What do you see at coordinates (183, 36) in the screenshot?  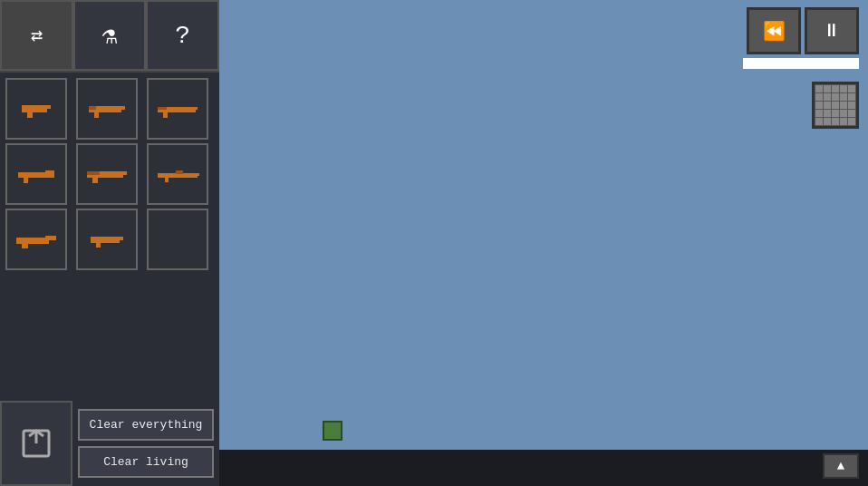 I see `help-icon: ?` at bounding box center [183, 36].